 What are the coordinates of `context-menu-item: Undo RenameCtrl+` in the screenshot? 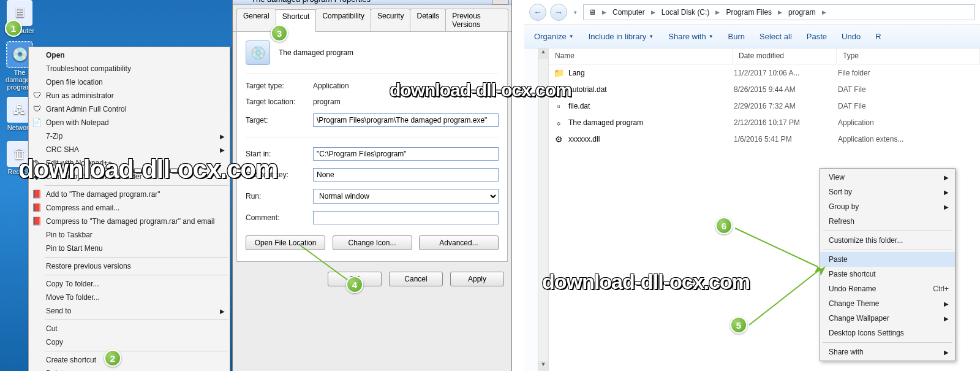 It's located at (888, 289).